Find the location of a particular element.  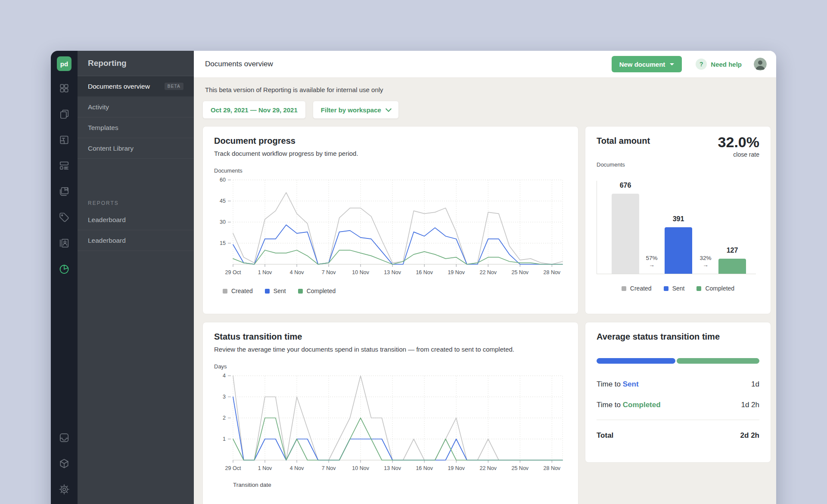

time-to-completed-row: Time to Completed 1d 2h is located at coordinates (678, 405).